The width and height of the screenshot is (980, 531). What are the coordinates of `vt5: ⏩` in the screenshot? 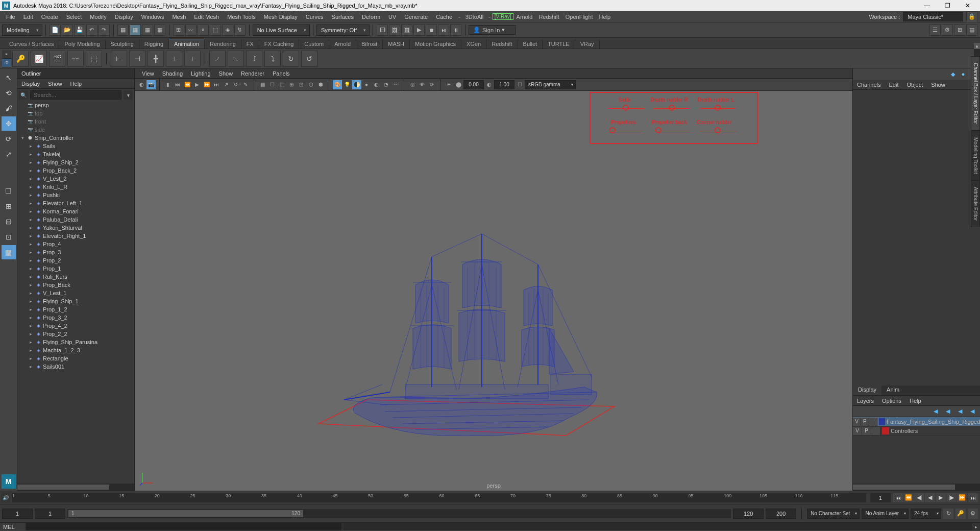 It's located at (207, 85).